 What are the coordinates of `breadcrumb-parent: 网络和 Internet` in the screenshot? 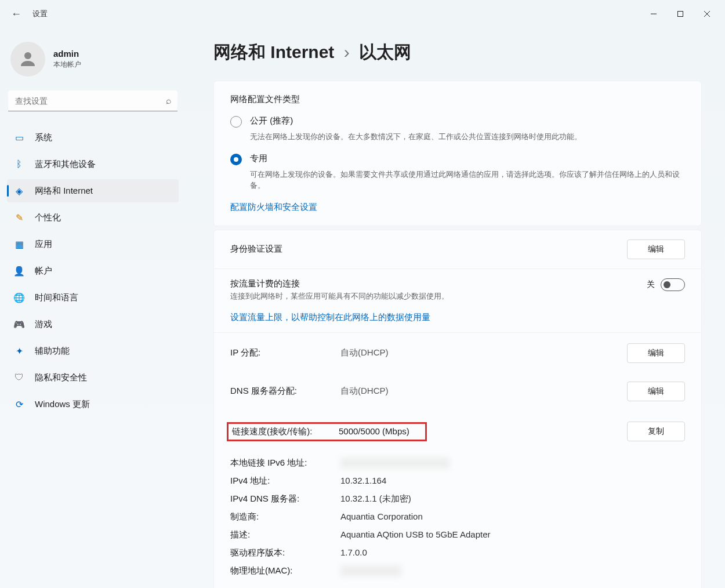 It's located at (274, 52).